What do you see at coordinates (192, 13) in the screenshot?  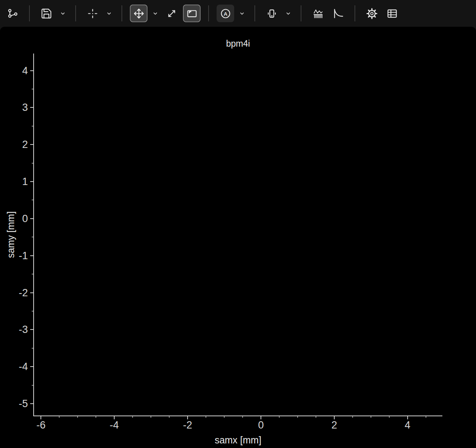 I see `zoom-rect-mode-button` at bounding box center [192, 13].